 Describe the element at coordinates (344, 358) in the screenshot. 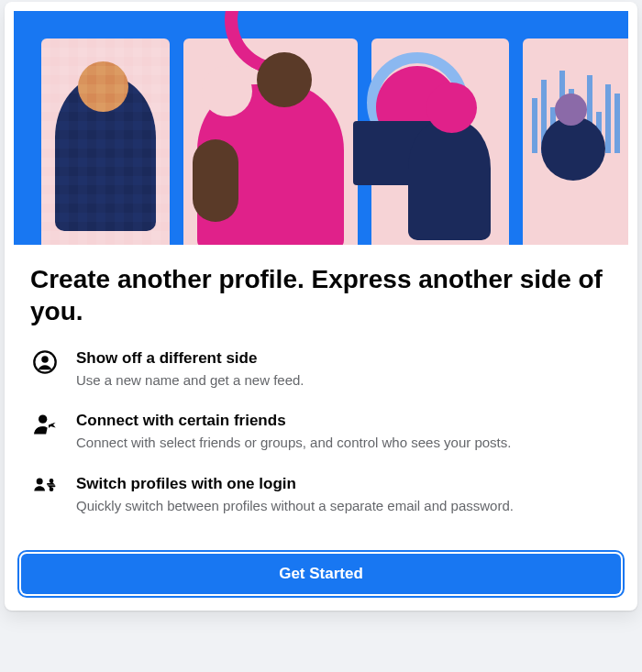

I see `feature-title: Show off a different side` at that location.